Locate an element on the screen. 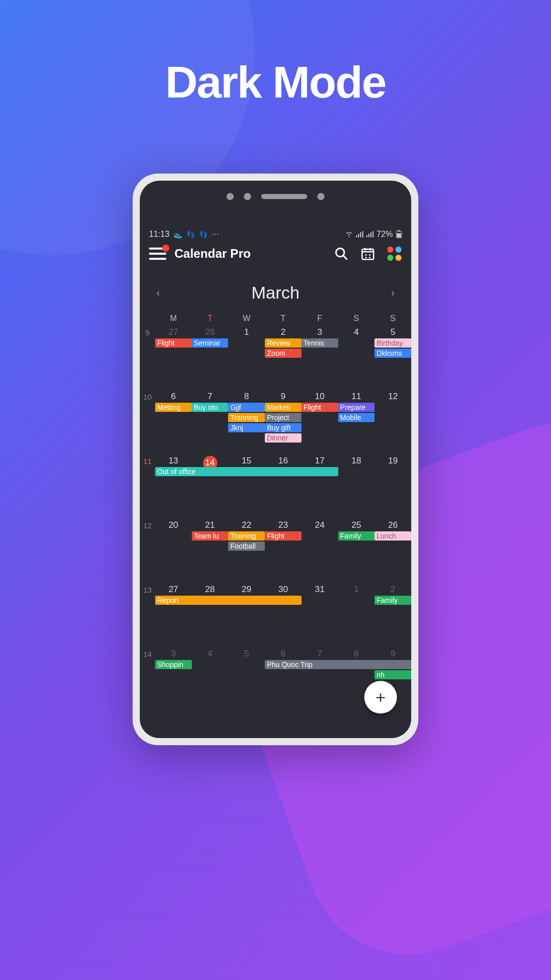  event-chip: Review is located at coordinates (283, 343).